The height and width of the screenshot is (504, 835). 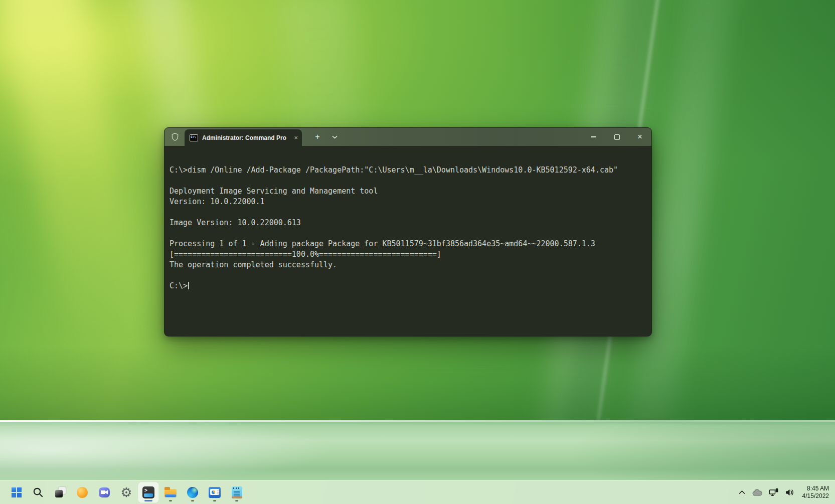 What do you see at coordinates (189, 286) in the screenshot?
I see `text-cursor` at bounding box center [189, 286].